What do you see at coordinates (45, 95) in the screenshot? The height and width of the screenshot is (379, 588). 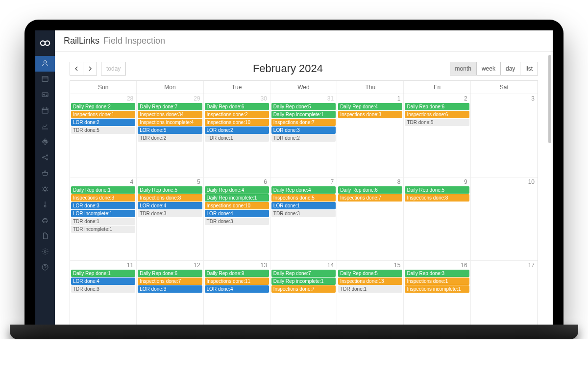 I see `sidebar-item-id-card` at bounding box center [45, 95].